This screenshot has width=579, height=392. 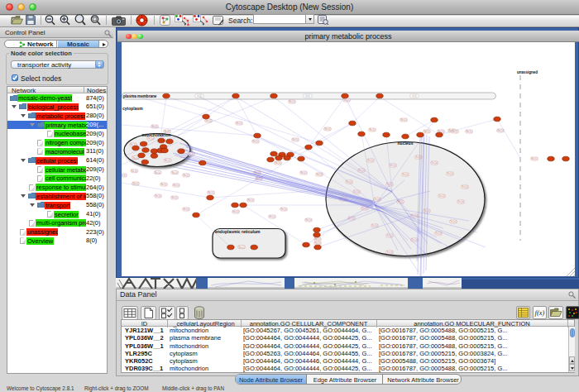 What do you see at coordinates (405, 143) in the screenshot?
I see `svg-text: nucleus` at bounding box center [405, 143].